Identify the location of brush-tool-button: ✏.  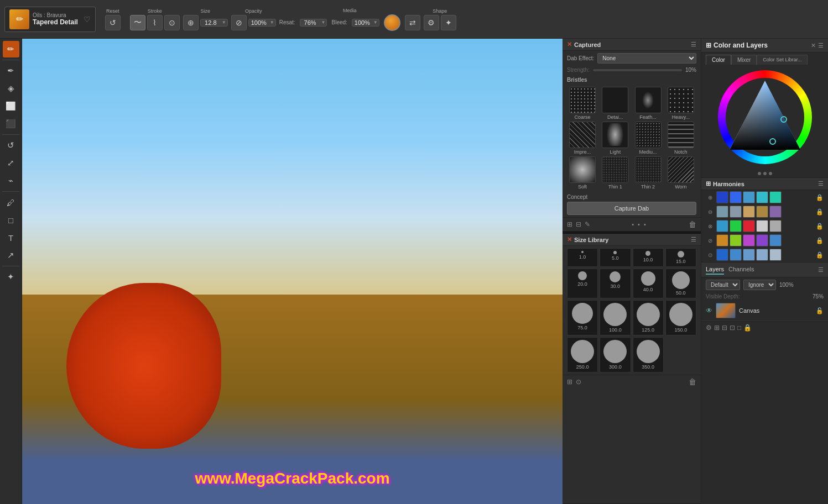
(11, 49).